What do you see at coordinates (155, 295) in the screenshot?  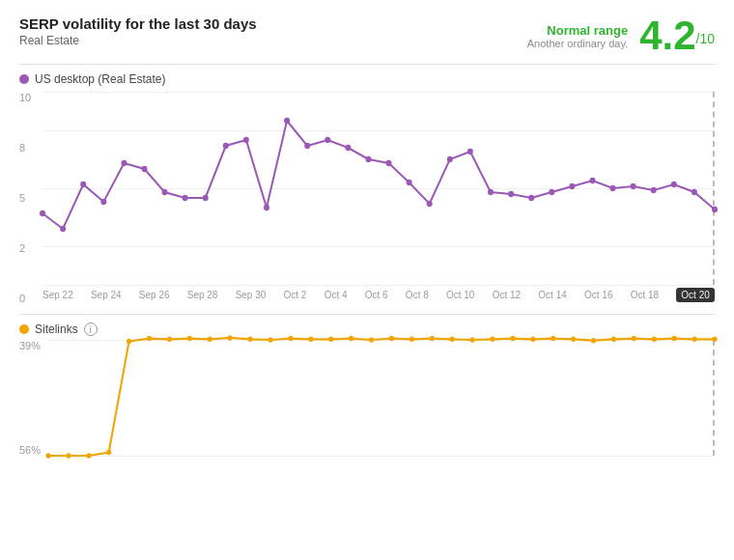 I see `x-sep26: Sep 26` at bounding box center [155, 295].